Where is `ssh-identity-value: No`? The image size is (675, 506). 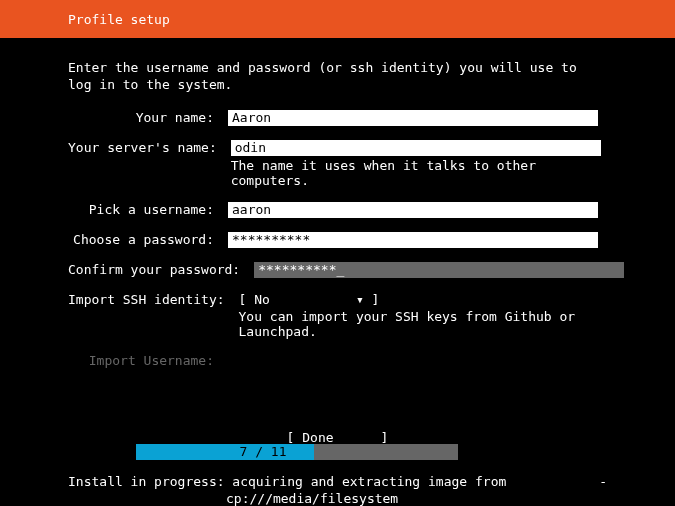
ssh-identity-value: No is located at coordinates (262, 300).